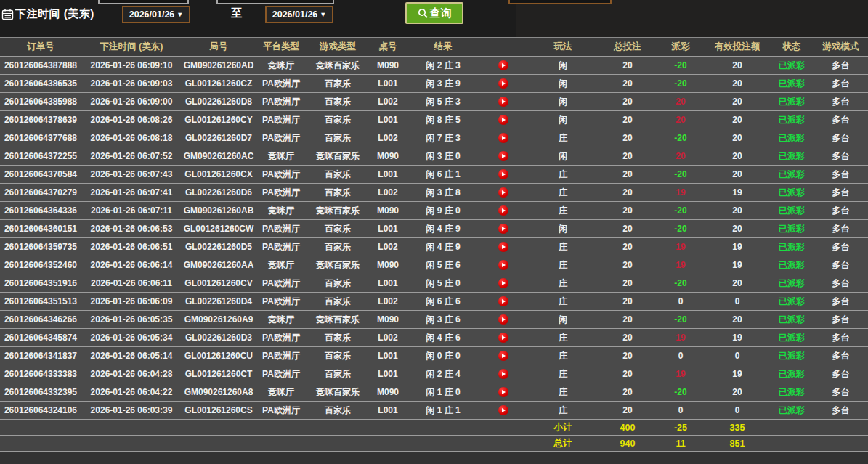 This screenshot has width=868, height=464. What do you see at coordinates (219, 283) in the screenshot?
I see `cell-round-no: GL001261260CV` at bounding box center [219, 283].